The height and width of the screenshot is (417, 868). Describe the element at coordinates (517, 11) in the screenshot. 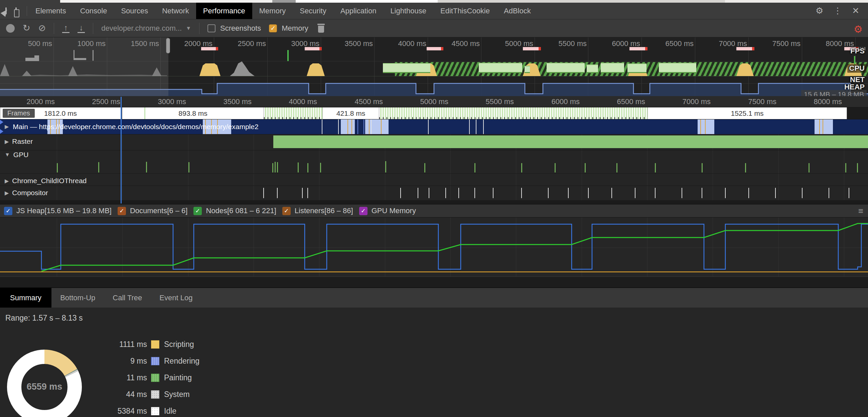

I see `tab-adblock: AdBlock` at that location.